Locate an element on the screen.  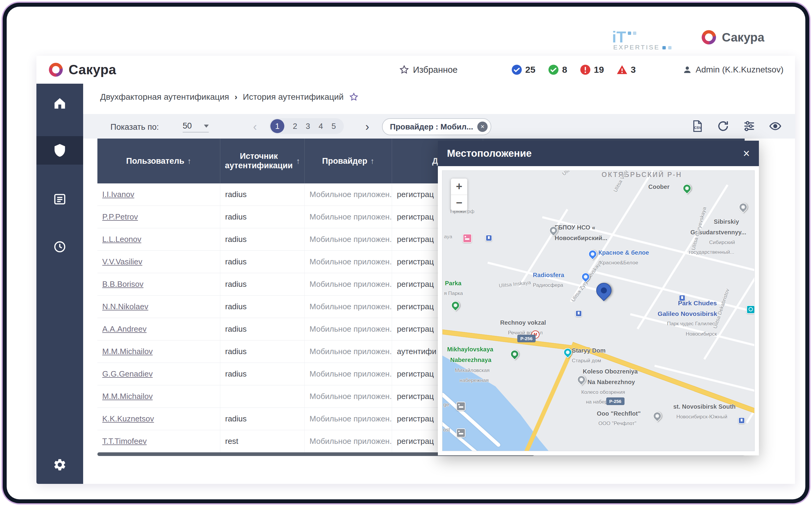
column-header-source: Источник аутентификации ↑ is located at coordinates (263, 161).